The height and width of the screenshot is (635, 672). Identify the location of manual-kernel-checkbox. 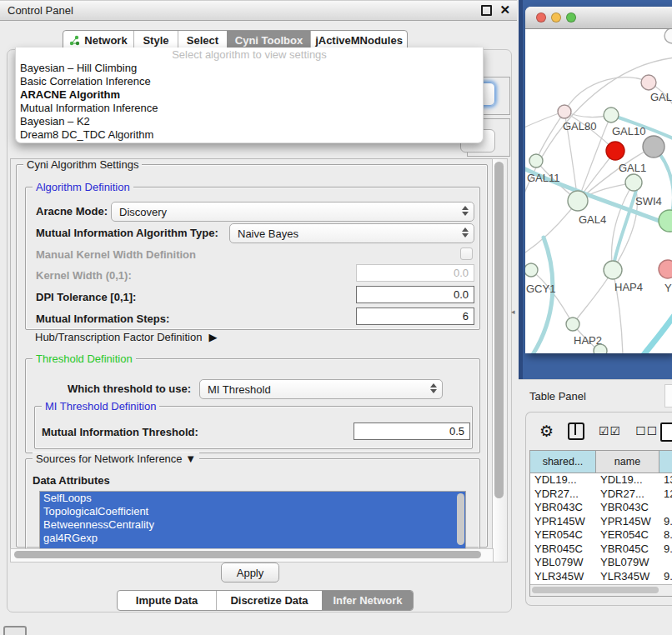
(467, 253).